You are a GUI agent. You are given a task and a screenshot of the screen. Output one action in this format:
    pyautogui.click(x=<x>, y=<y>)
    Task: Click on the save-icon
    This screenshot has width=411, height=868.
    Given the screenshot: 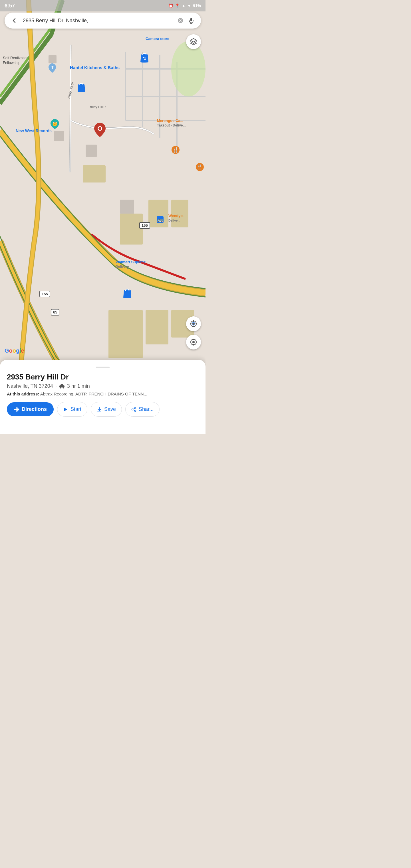 What is the action you would take?
    pyautogui.click(x=99, y=410)
    